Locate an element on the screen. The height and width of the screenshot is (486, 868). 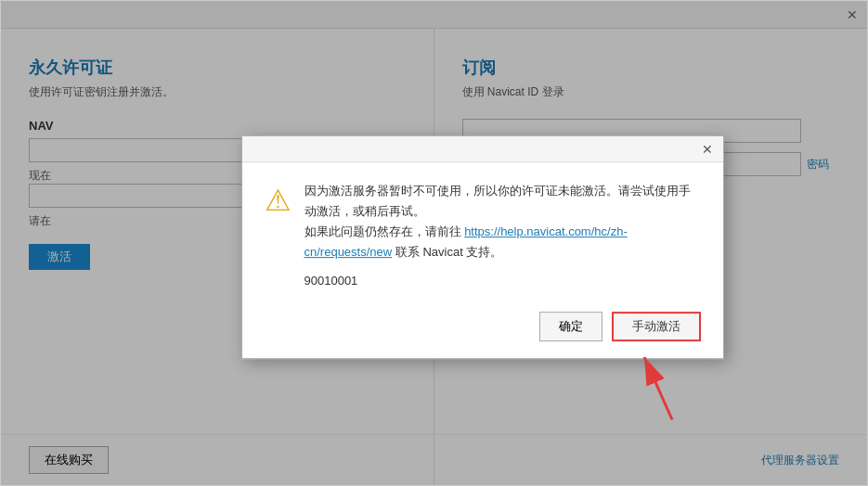
dialog-titlebar: ✕ is located at coordinates (483, 149).